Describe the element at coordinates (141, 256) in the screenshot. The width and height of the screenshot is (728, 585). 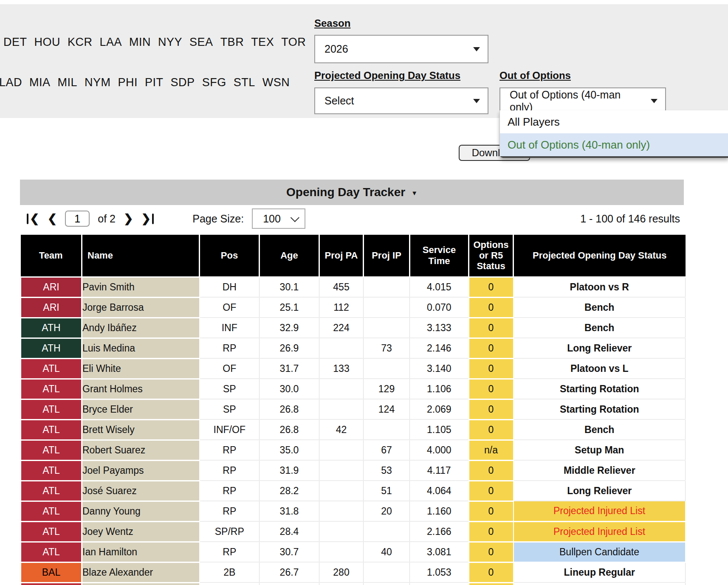
I see `column-header: Name` at that location.